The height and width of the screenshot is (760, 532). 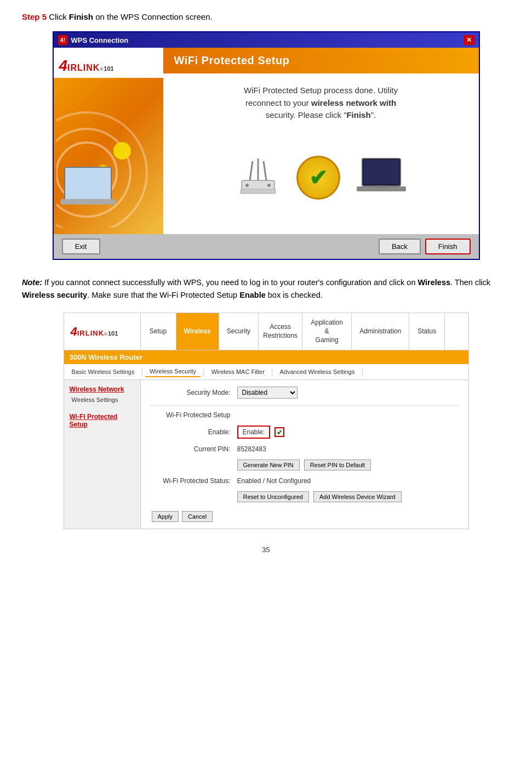 What do you see at coordinates (266, 454) in the screenshot?
I see `router-content: Wireless Network Wireless Settings Wi-Fi…` at bounding box center [266, 454].